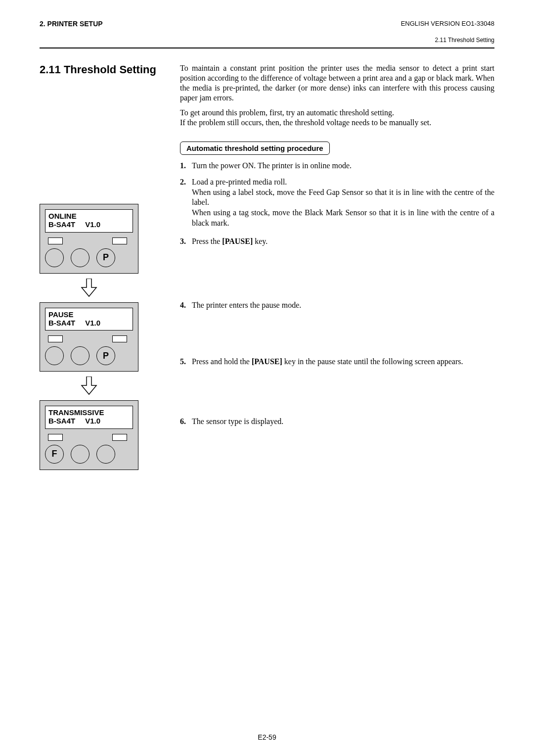 This screenshot has width=534, height=756. Describe the element at coordinates (186, 241) in the screenshot. I see `step-num: 3.` at that location.